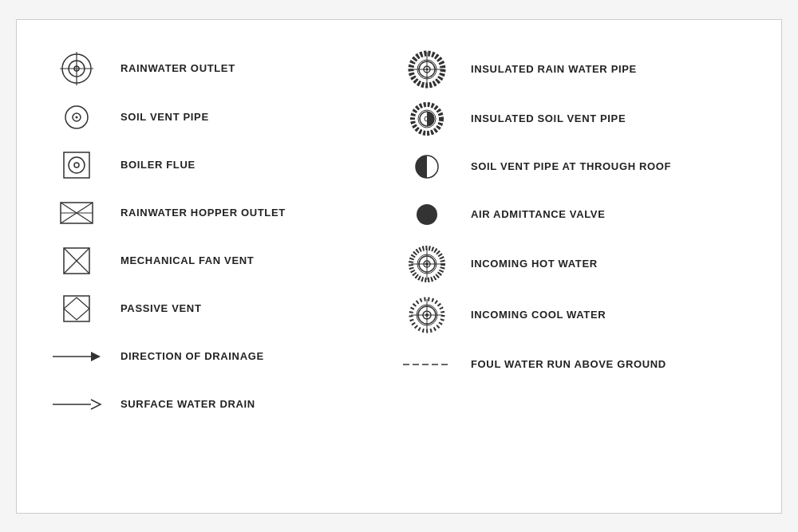  What do you see at coordinates (223, 404) in the screenshot?
I see `list-item: SURFACE WATER DRAIN` at bounding box center [223, 404].